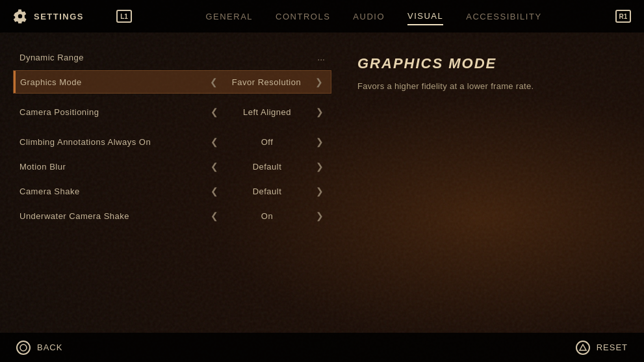 This screenshot has width=644, height=362. Describe the element at coordinates (23, 348) in the screenshot. I see `back-circle-icon` at that location.